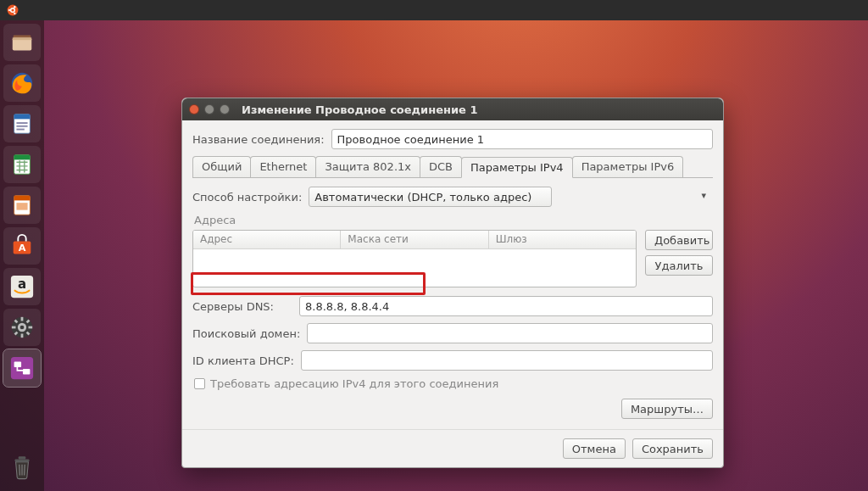 The image size is (868, 491). Describe the element at coordinates (673, 449) in the screenshot. I see `save-button: Сохранить` at that location.